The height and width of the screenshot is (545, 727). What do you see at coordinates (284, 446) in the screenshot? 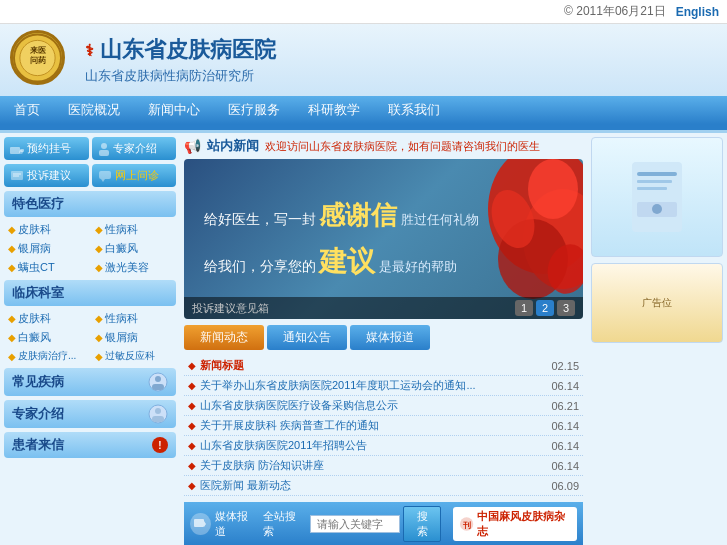
I see `news-item-title: 山东省皮肤病医院2011年招聘公告` at bounding box center [284, 446].